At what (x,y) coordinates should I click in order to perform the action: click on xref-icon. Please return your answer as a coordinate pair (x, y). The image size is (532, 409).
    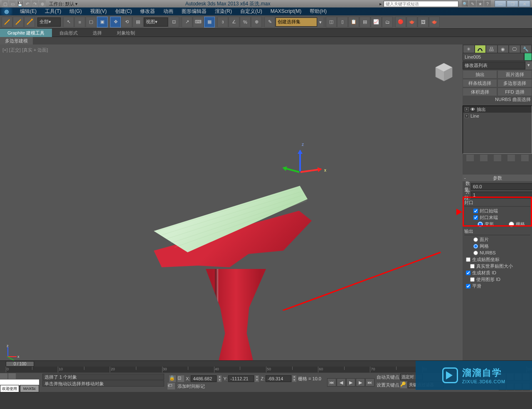
    Looking at the image, I should click on (12, 376).